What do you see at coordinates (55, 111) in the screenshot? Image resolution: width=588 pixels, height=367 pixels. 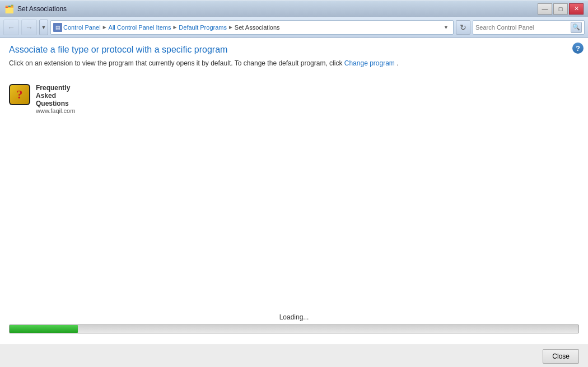 I see `faq-url: www.faqil.com` at bounding box center [55, 111].